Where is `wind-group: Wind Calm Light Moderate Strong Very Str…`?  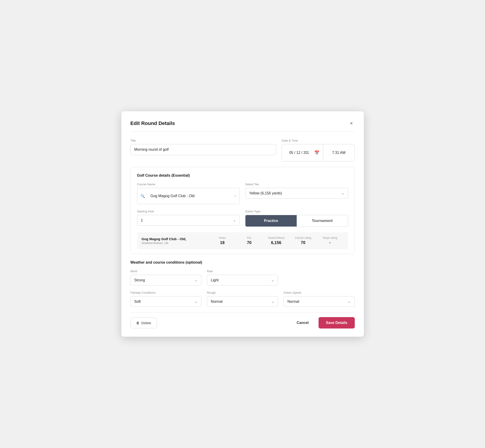
wind-group: Wind Calm Light Moderate Strong Very Str… is located at coordinates (166, 278).